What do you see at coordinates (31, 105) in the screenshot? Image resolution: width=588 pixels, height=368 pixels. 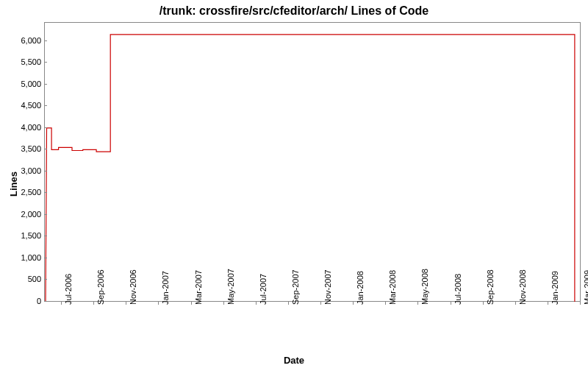 I see `y-tick-label: 4,500` at bounding box center [31, 105].